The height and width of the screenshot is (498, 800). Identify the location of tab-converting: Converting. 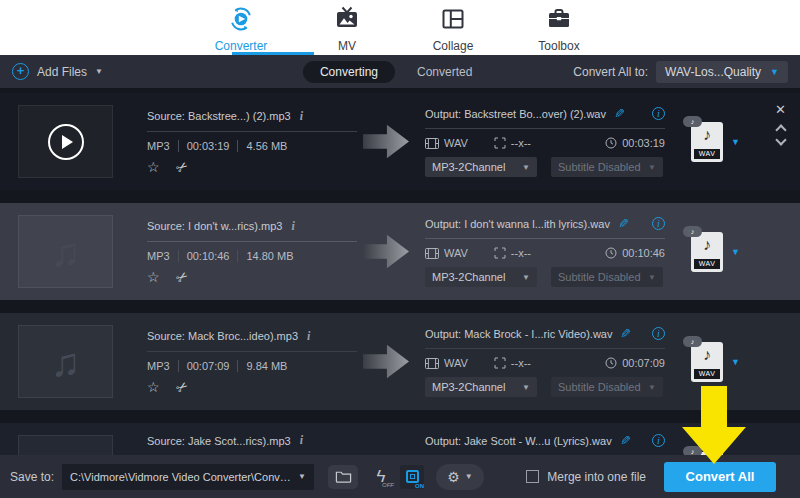
(349, 72).